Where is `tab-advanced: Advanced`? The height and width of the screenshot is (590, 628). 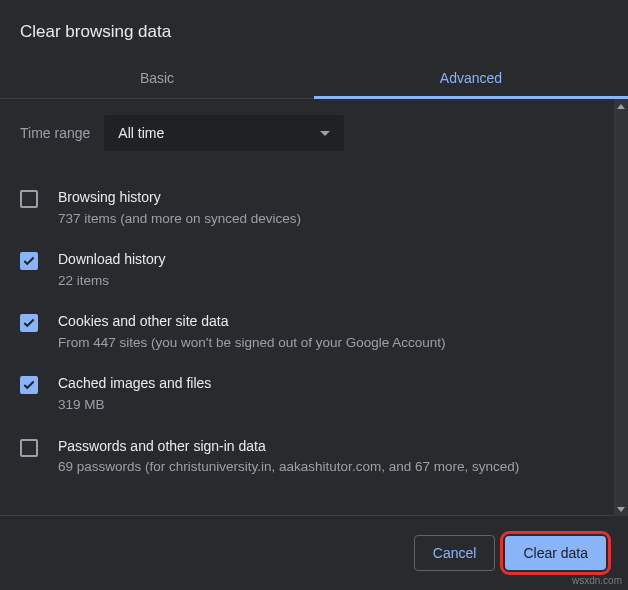
tab-advanced: Advanced is located at coordinates (471, 77).